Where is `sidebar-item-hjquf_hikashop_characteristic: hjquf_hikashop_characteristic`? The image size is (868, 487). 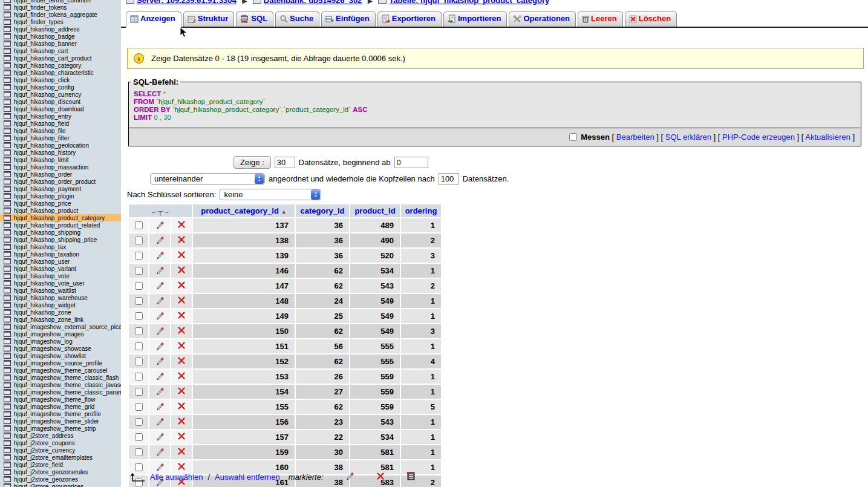
sidebar-item-hjquf_hikashop_characteristic: hjquf_hikashop_characteristic is located at coordinates (60, 73).